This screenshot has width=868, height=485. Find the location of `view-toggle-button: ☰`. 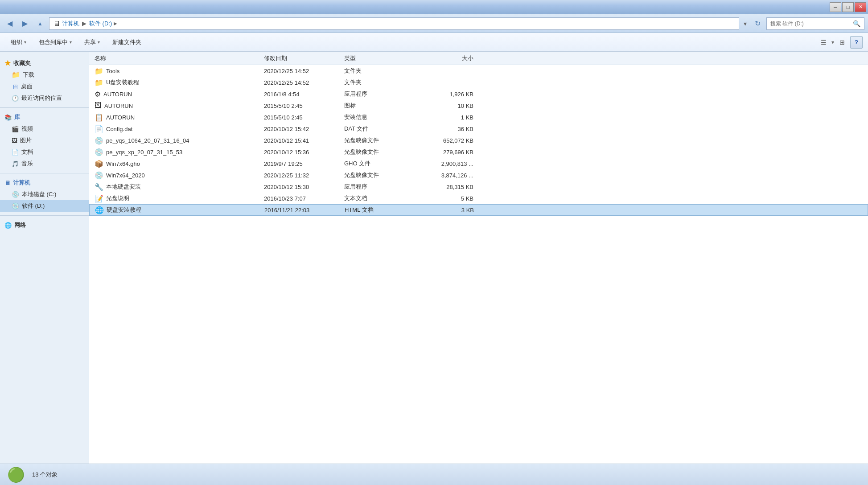

view-toggle-button: ☰ is located at coordinates (823, 42).